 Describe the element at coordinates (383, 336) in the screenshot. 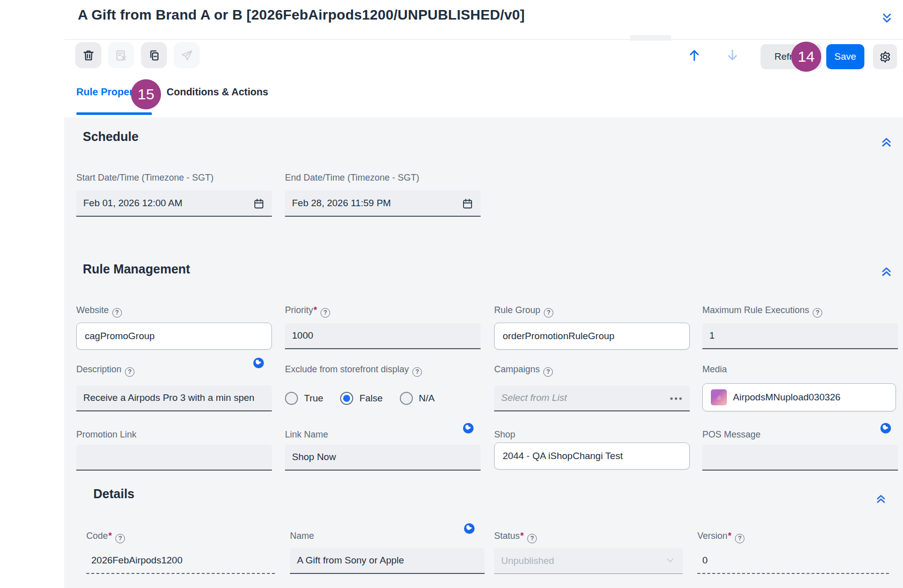

I see `priority-input: 1000` at that location.